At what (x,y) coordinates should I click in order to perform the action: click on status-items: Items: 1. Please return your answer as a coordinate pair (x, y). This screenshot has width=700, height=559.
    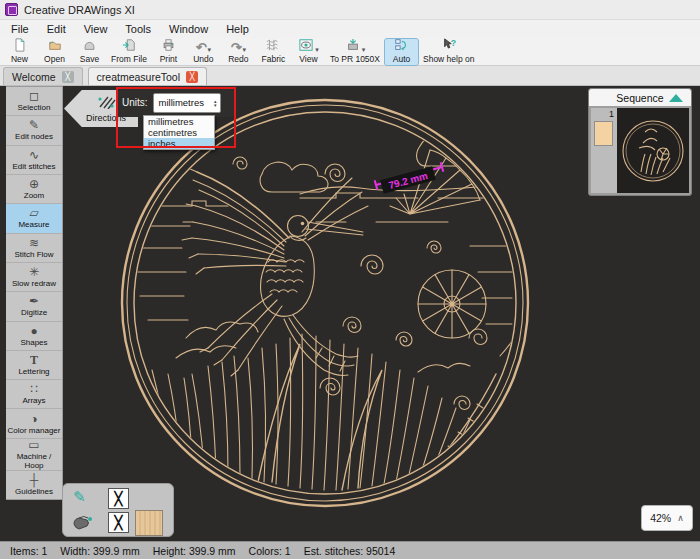
    Looking at the image, I should click on (28, 551).